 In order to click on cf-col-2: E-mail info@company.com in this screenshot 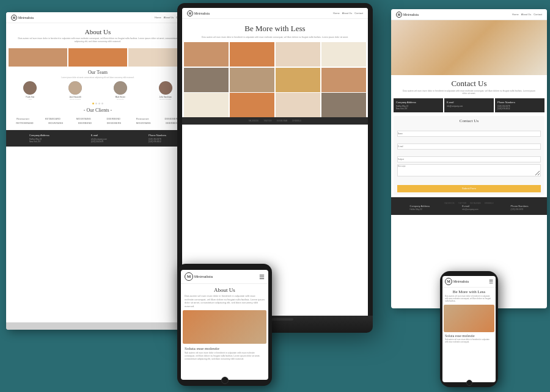, I will do `click(470, 208)`.